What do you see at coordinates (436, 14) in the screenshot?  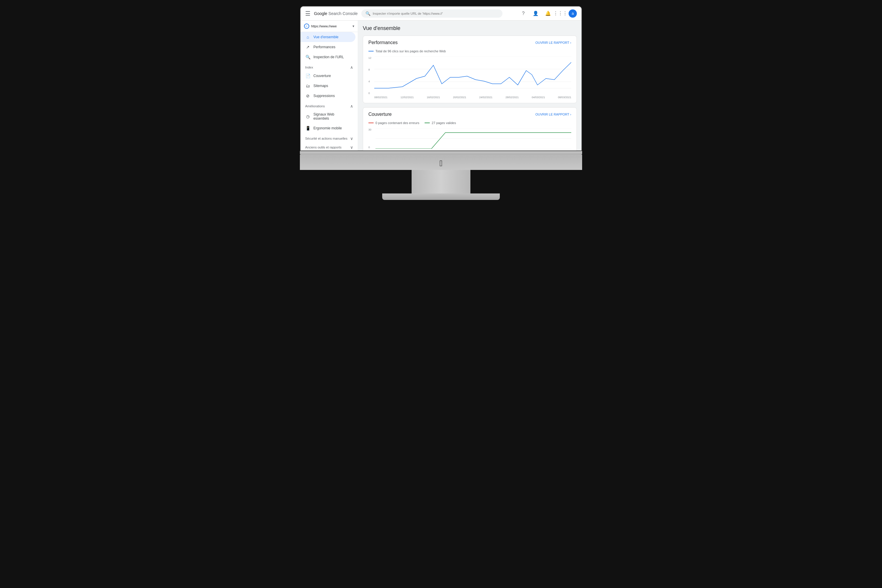 I see `search-input` at bounding box center [436, 14].